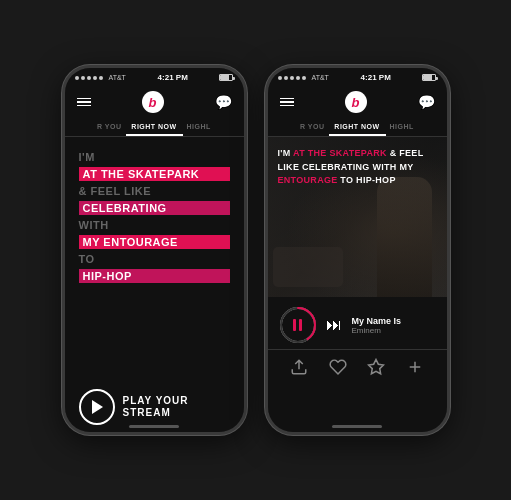  What do you see at coordinates (154, 426) in the screenshot?
I see `home-indicator` at bounding box center [154, 426].